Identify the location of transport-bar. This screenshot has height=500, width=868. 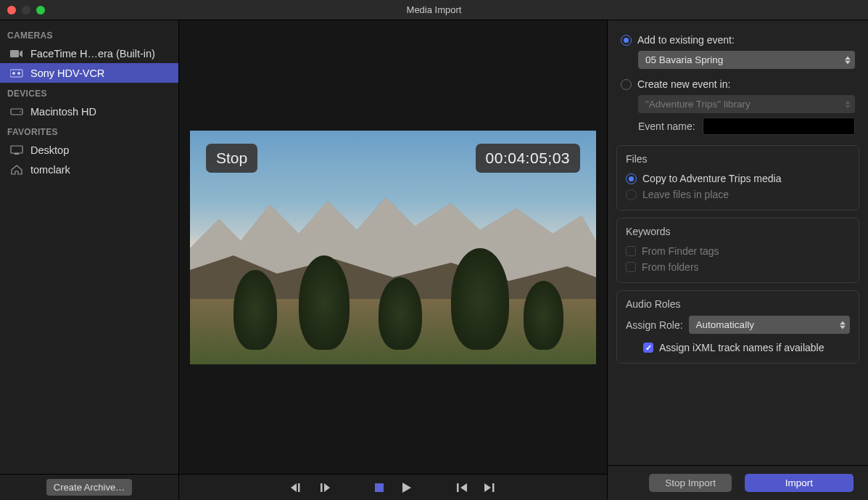
(393, 487).